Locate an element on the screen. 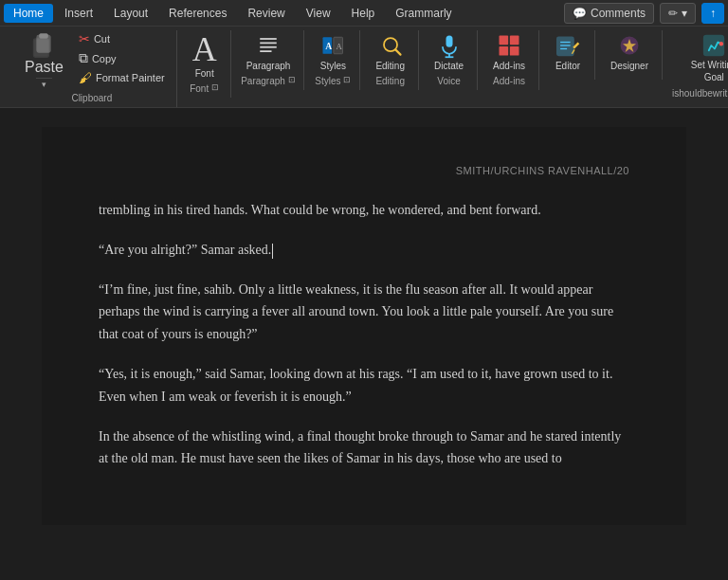 This screenshot has width=728, height=580. editing-button: Editing is located at coordinates (391, 51).